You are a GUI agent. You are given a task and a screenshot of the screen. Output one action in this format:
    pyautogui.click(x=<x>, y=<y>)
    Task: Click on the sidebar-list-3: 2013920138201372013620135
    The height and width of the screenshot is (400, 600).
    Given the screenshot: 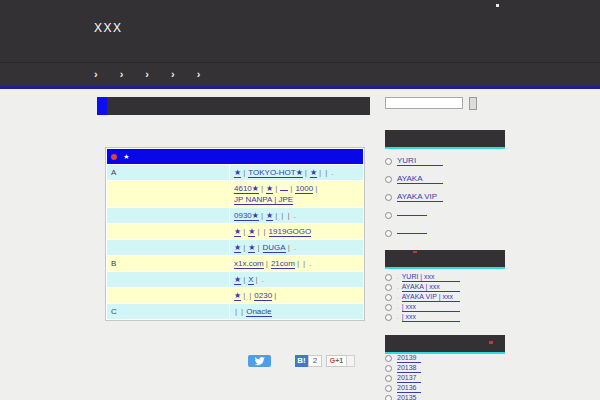 What is the action you would take?
    pyautogui.click(x=403, y=376)
    